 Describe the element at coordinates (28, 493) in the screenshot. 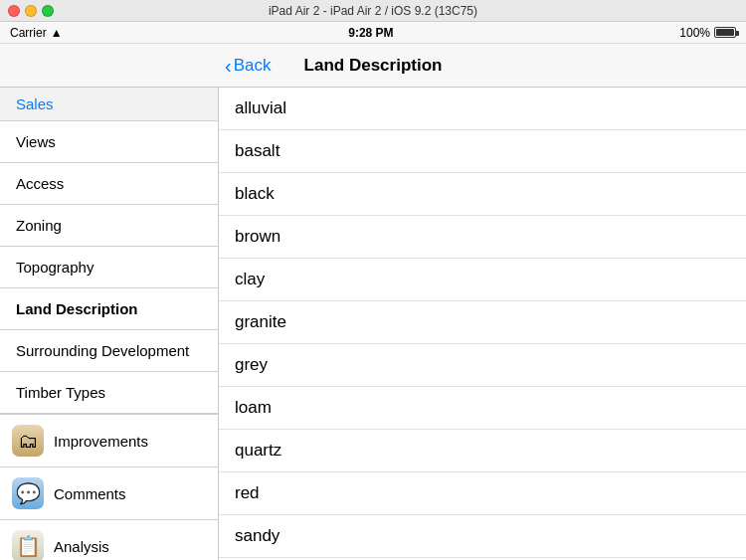

I see `comments-icon: 💬` at that location.